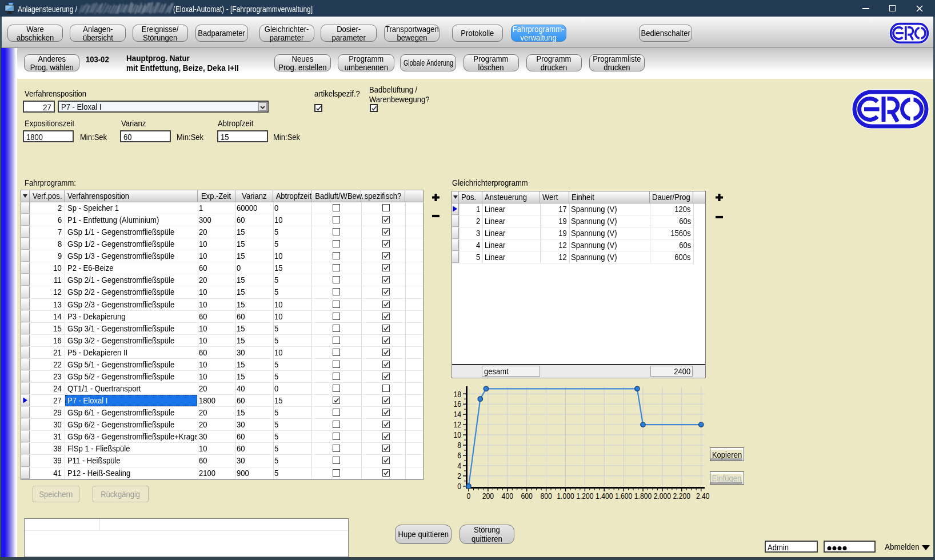 Image resolution: width=935 pixels, height=560 pixels. I want to click on svg-text: 16, so click(457, 403).